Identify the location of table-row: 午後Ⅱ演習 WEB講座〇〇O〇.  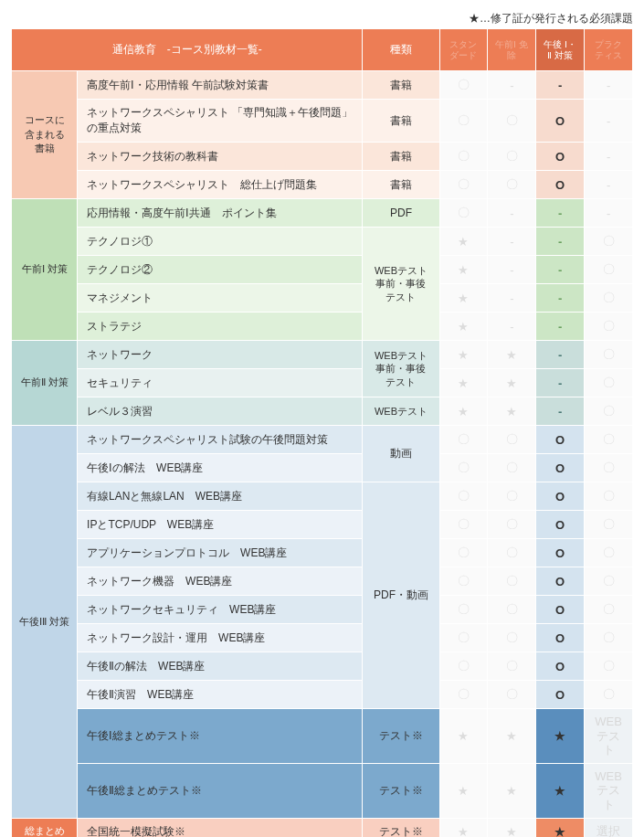
(322, 694).